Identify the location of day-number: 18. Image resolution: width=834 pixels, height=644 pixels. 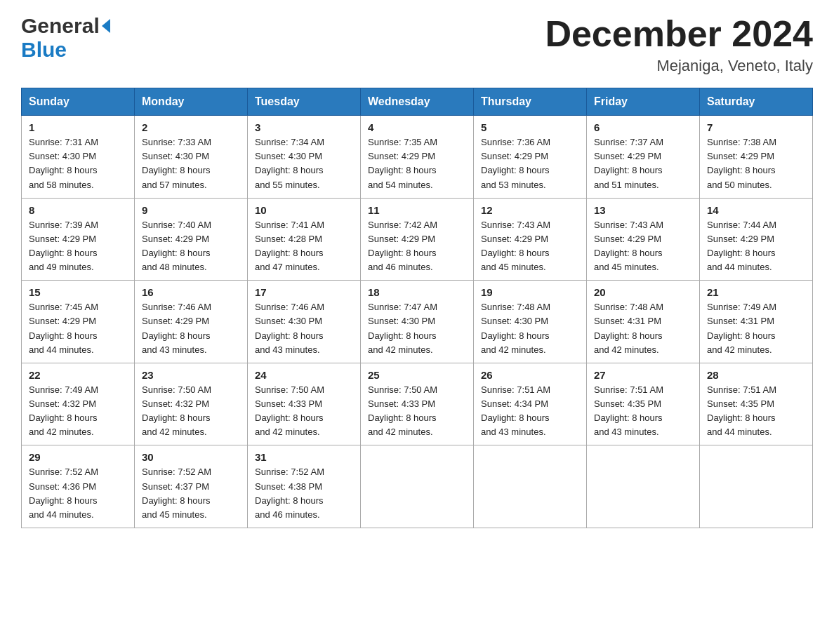
(417, 292).